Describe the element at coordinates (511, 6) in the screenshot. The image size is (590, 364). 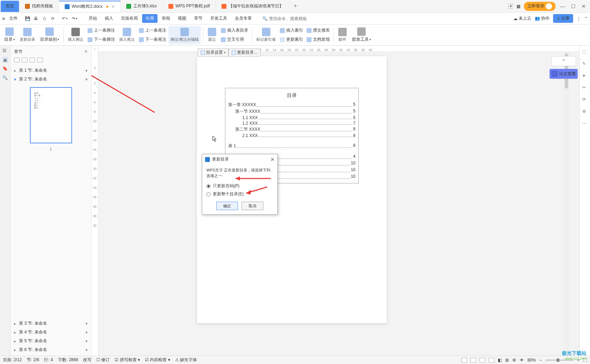
I see `badge-icon: 4` at that location.